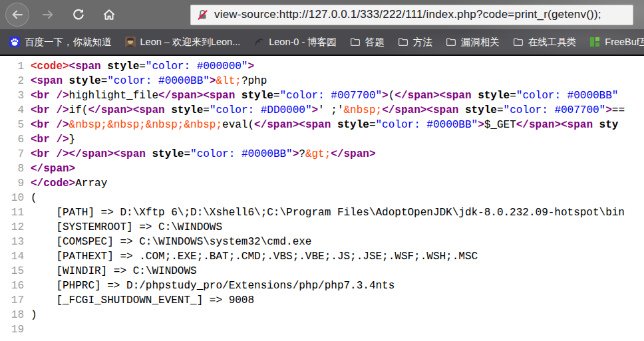  What do you see at coordinates (322, 257) in the screenshot?
I see `source-line: 14 [PATHEXT] => .COM;.EXE;.BAT;.CMD;.VBS…` at bounding box center [322, 257].